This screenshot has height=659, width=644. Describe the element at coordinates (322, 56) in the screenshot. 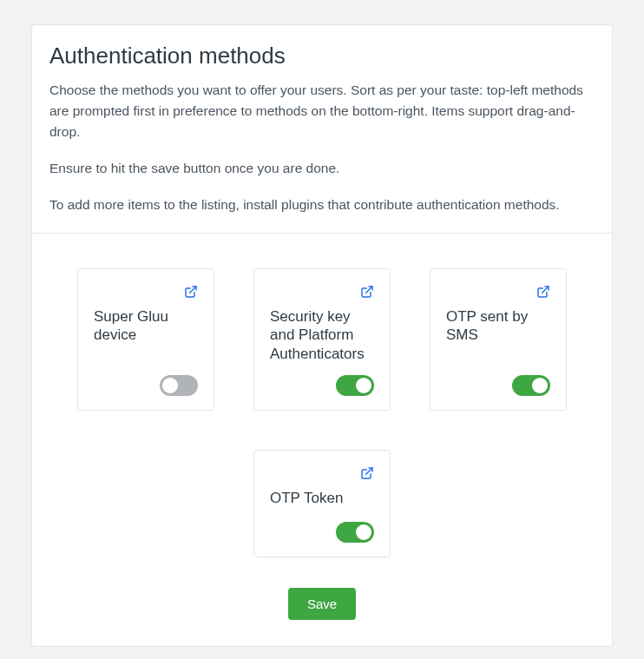

I see `page-title: Authentication methods` at that location.